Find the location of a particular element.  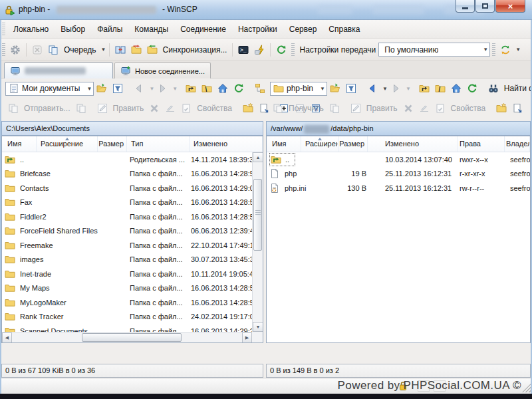

left-horizontal-scrollbar: ◀ ▶ is located at coordinates (127, 337).